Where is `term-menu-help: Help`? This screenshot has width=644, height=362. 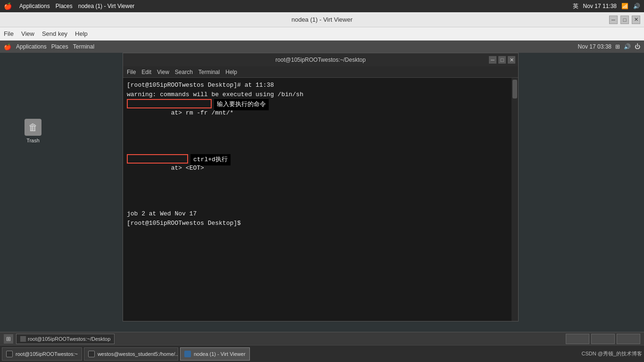
term-menu-help: Help is located at coordinates (231, 72).